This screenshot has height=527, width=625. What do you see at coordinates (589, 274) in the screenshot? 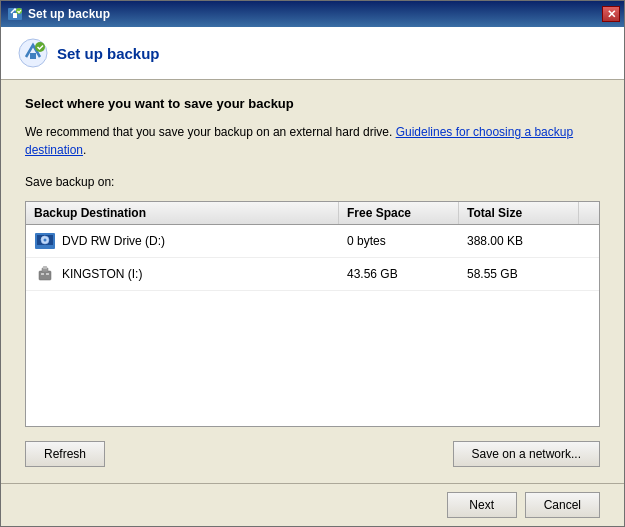
I see `kingston-extra` at bounding box center [589, 274].